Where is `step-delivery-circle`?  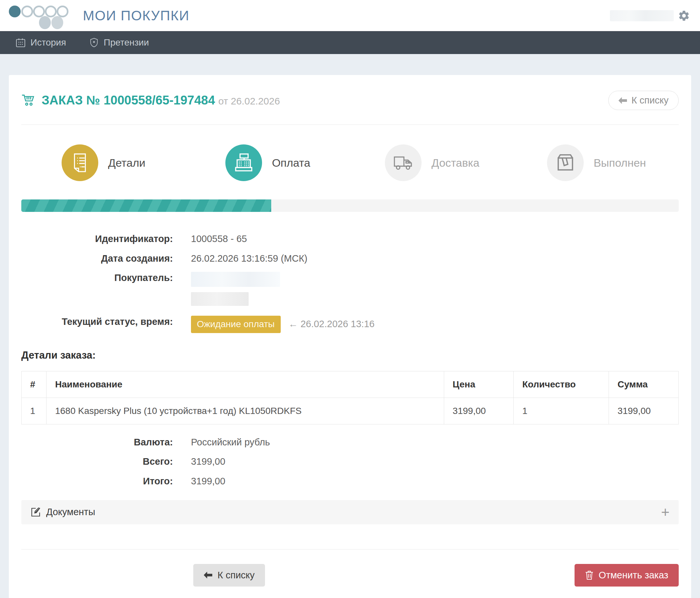 step-delivery-circle is located at coordinates (403, 163).